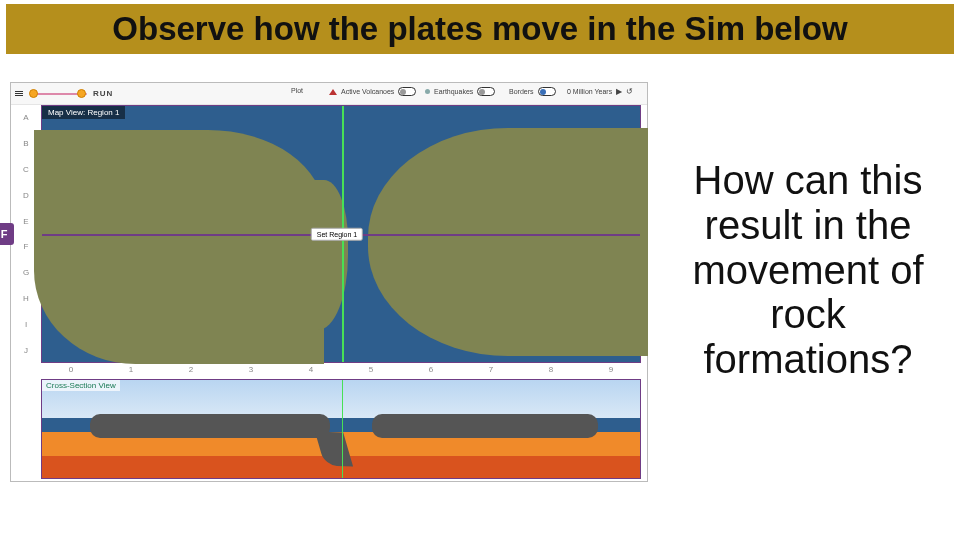 The image size is (960, 540). I want to click on row-label: H, so click(26, 298).